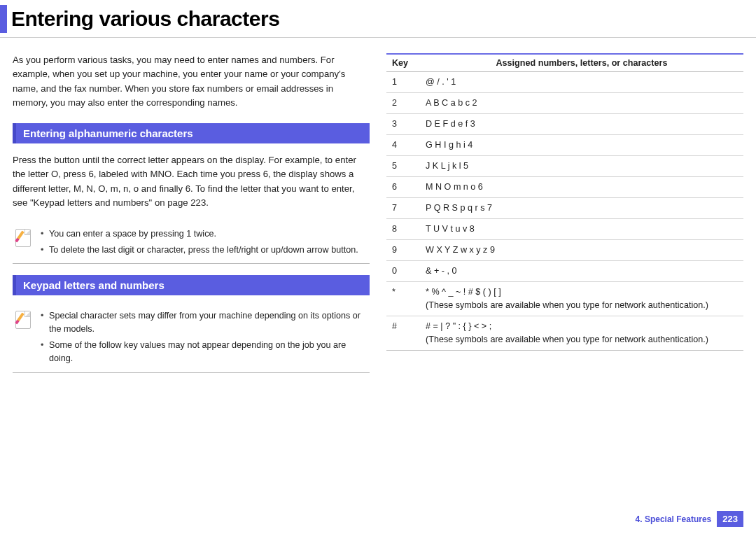 The width and height of the screenshot is (756, 534). What do you see at coordinates (403, 333) in the screenshot?
I see `cell-key: #` at bounding box center [403, 333].